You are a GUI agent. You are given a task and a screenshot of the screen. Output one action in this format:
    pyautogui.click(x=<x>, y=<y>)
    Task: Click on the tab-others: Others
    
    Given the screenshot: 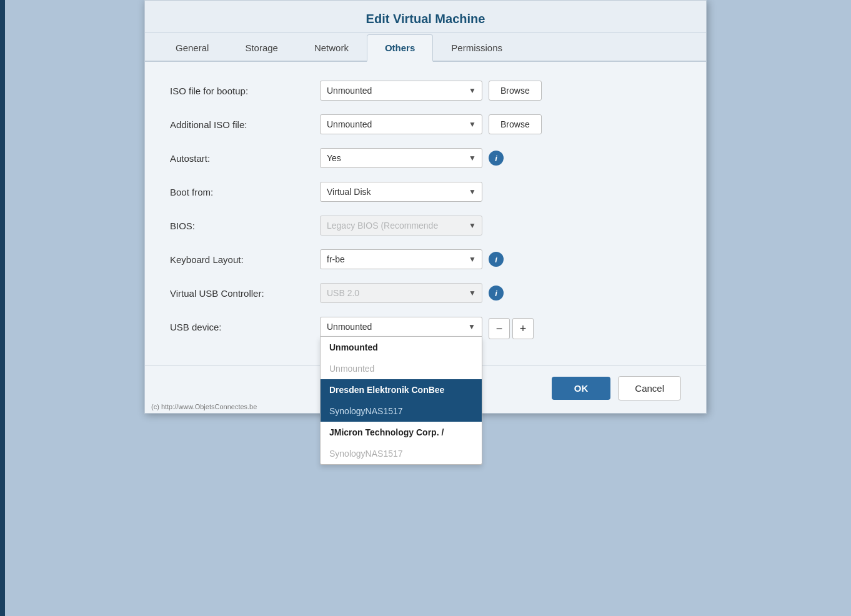 What is the action you would take?
    pyautogui.click(x=400, y=48)
    